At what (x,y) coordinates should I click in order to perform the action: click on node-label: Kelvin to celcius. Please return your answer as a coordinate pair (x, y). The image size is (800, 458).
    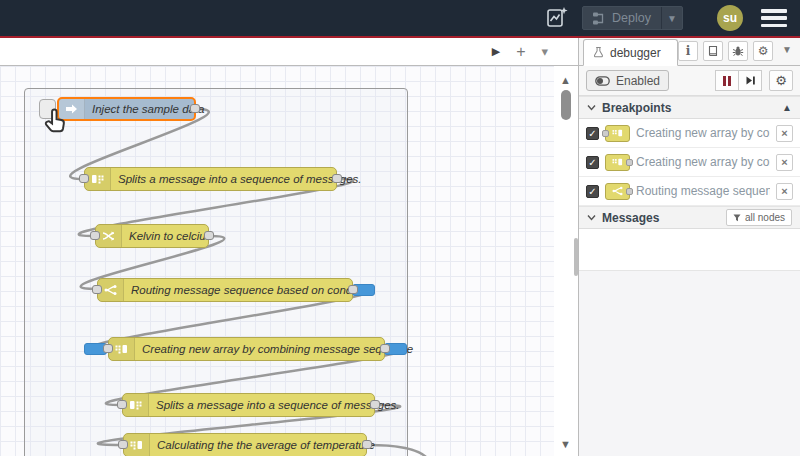
    Looking at the image, I should click on (170, 236).